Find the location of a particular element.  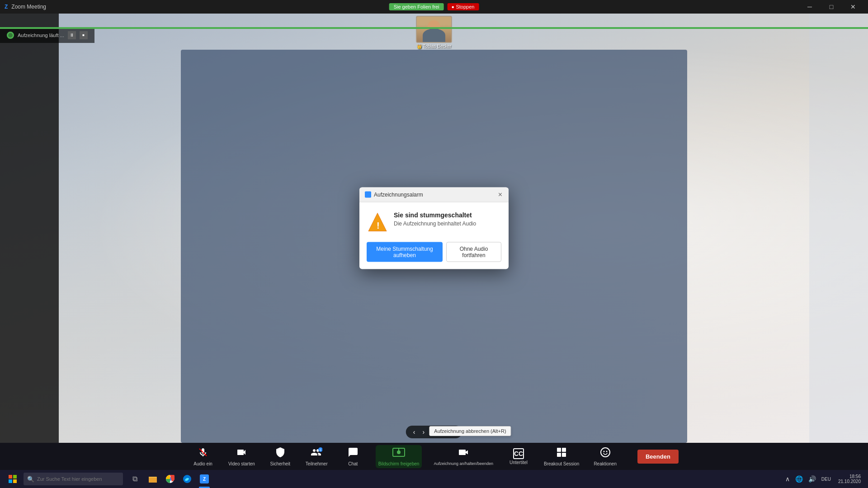

recording-tooltip: Aufzeichnung abbrechen (Alt+R) is located at coordinates (470, 431).